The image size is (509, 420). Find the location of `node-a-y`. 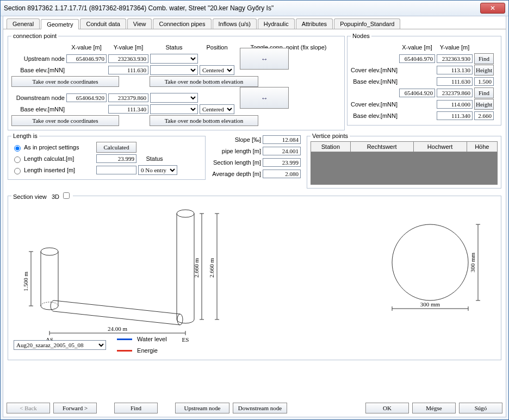

node-a-y is located at coordinates (455, 59).